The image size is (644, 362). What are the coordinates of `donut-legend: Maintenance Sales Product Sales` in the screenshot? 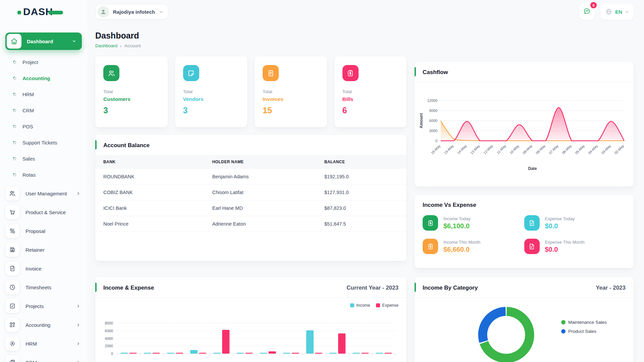 It's located at (584, 327).